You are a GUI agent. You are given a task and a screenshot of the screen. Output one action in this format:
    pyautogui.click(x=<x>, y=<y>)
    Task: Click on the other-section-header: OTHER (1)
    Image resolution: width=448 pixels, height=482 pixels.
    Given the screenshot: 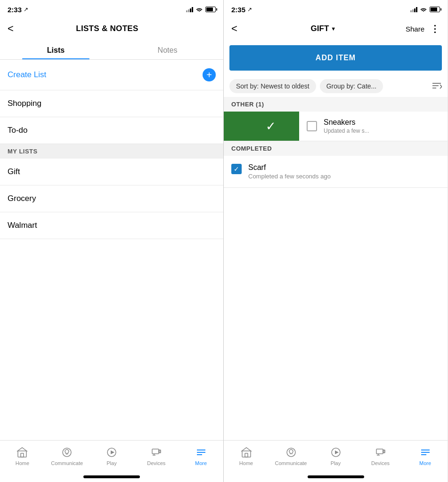 What is the action you would take?
    pyautogui.click(x=335, y=104)
    